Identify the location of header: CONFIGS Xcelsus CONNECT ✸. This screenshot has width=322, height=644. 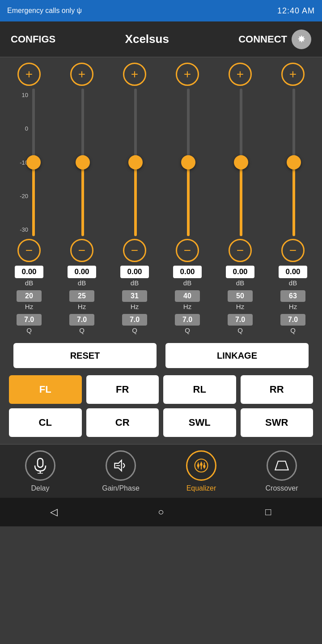
(161, 39).